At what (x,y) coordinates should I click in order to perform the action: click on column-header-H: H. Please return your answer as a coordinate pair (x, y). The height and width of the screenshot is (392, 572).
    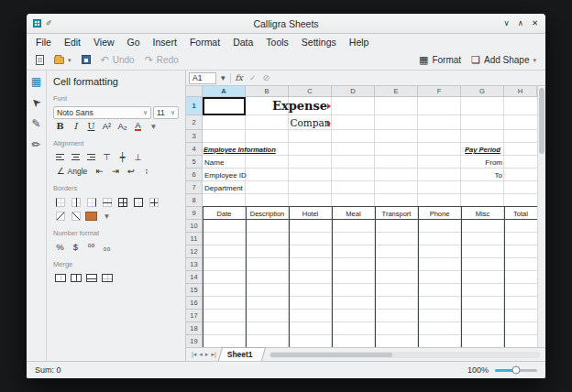
    Looking at the image, I should click on (521, 92).